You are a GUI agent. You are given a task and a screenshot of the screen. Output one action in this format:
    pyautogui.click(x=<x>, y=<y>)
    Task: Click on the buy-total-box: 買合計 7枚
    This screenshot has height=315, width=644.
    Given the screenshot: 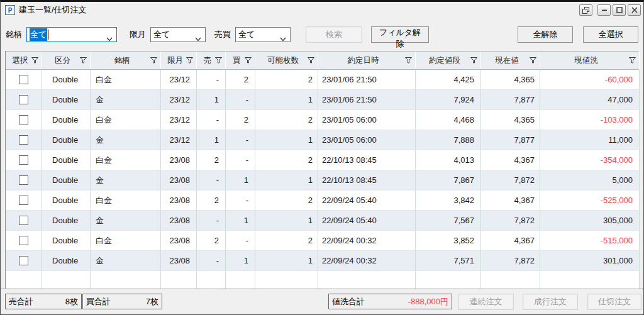 What is the action you would take?
    pyautogui.click(x=122, y=302)
    